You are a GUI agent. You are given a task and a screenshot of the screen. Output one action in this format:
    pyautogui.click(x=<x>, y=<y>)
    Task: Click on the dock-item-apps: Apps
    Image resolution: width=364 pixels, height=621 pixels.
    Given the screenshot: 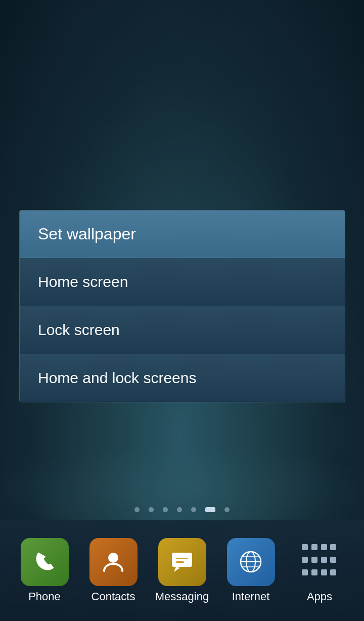 What is the action you would take?
    pyautogui.click(x=320, y=571)
    